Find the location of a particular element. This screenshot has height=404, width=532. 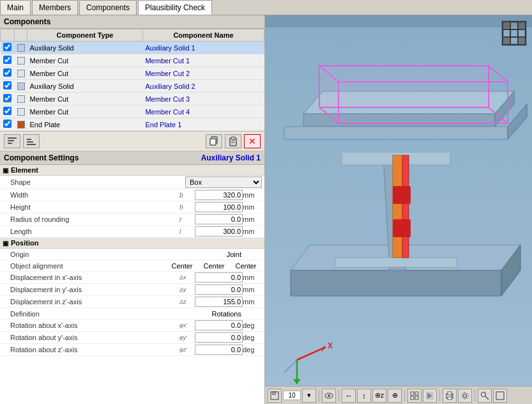

definition-value: Rotations is located at coordinates (217, 314).